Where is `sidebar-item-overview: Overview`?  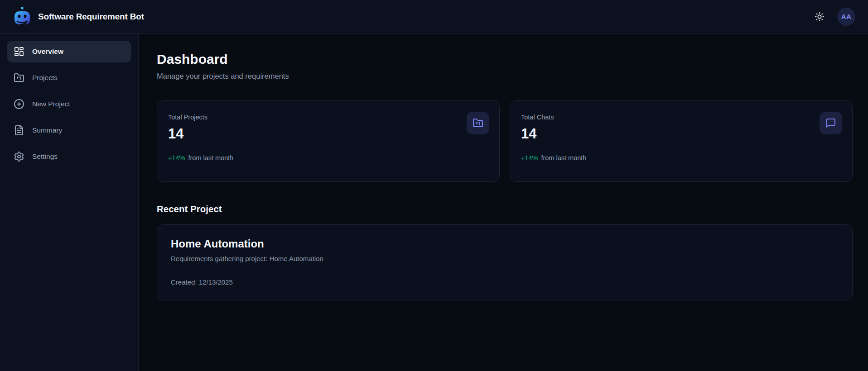 sidebar-item-overview: Overview is located at coordinates (69, 52).